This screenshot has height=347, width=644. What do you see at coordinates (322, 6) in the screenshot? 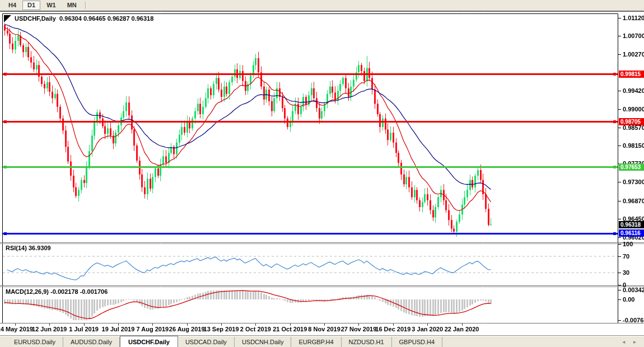
I see `timeframe-toolbar: H4D1W1MN` at bounding box center [322, 6].